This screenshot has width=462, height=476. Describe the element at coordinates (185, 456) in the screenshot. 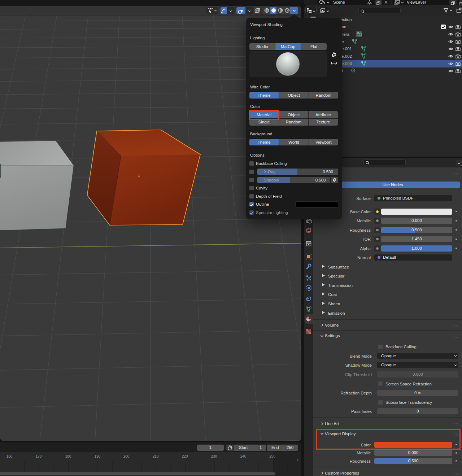

I see `svg-text: 220` at that location.